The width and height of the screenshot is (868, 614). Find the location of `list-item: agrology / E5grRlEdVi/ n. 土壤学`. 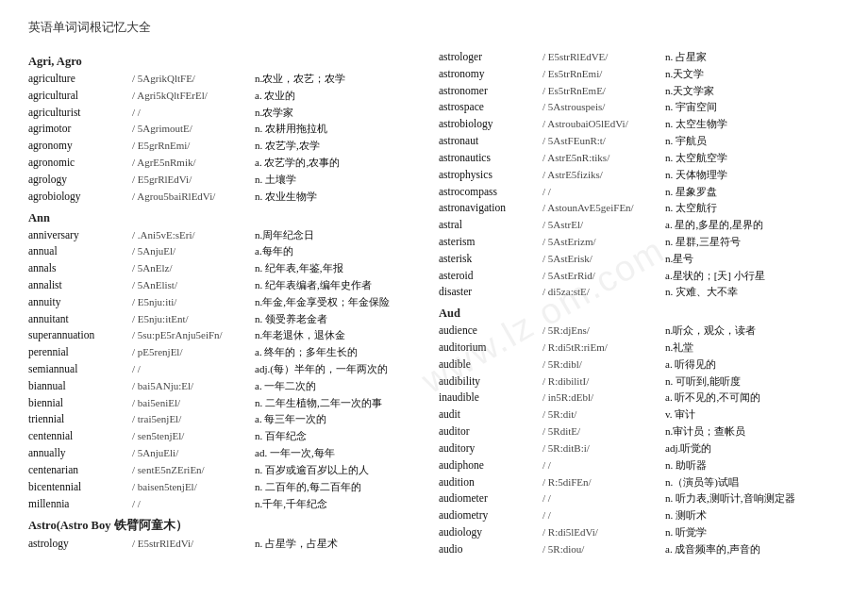

list-item: agrology / E5grRlEdVi/ n. 土壤学 is located at coordinates (225, 180).